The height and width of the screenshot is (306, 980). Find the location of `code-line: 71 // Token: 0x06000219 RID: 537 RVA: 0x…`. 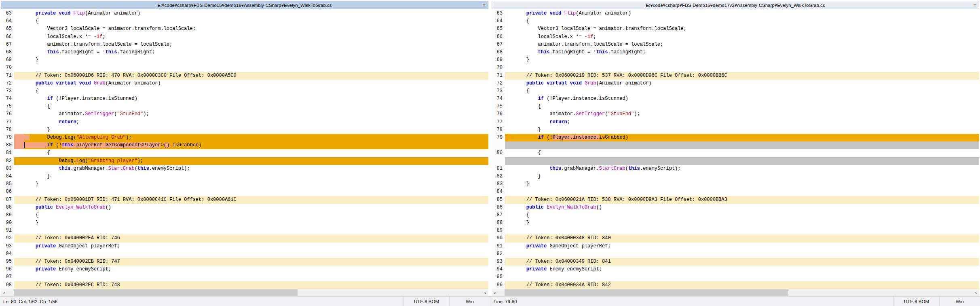

code-line: 71 // Token: 0x06000219 RID: 537 RVA: 0x… is located at coordinates (735, 76).